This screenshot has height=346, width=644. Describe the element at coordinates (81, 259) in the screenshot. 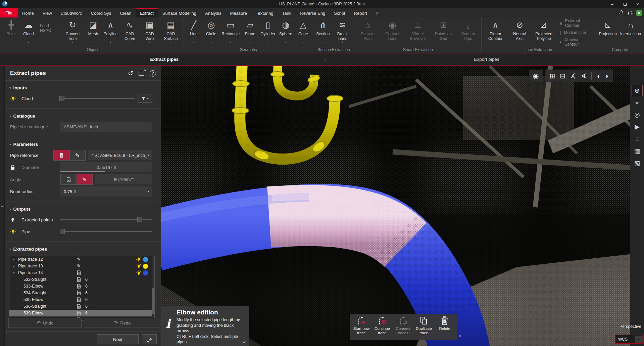

I see `tree-row-pipe-trace-12: ▸Pipe trace 12✎` at that location.